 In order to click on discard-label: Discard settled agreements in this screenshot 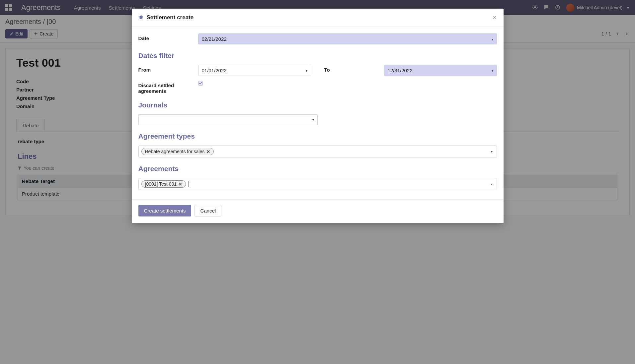, I will do `click(168, 87)`.